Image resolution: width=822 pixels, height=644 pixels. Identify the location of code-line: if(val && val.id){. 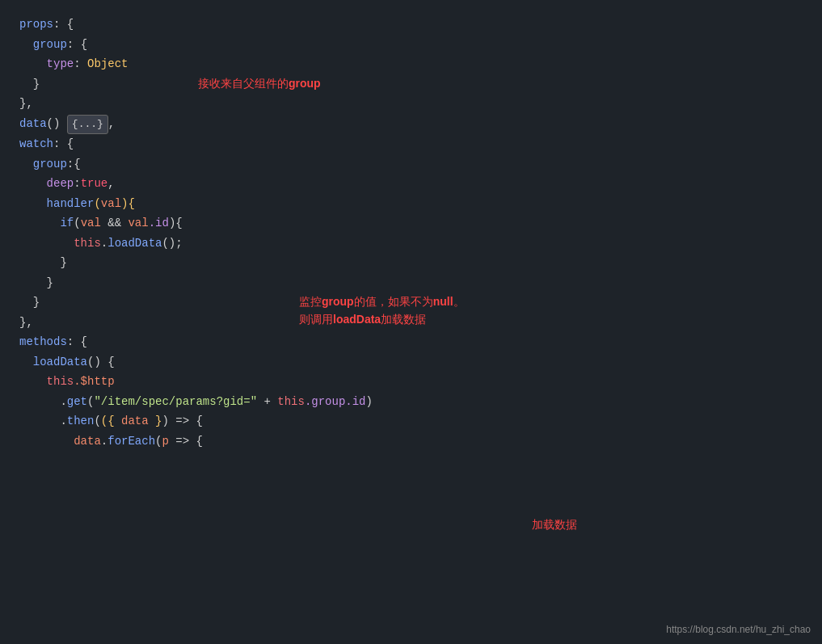
(411, 223).